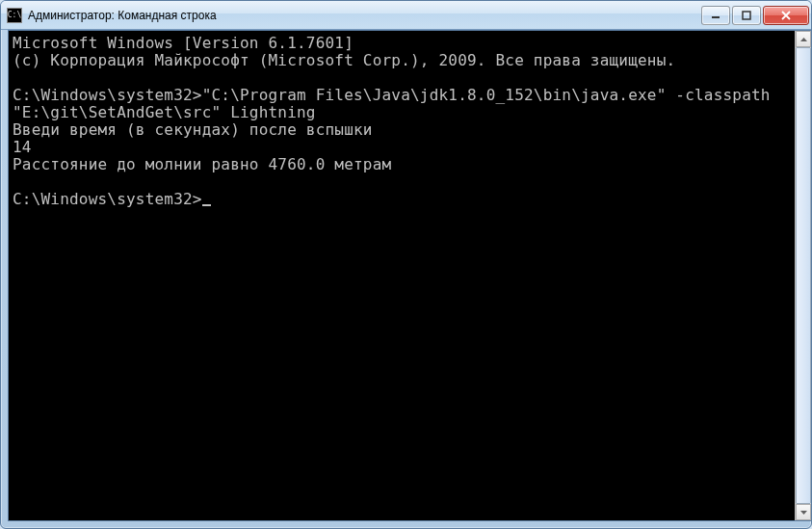 This screenshot has height=529, width=812. Describe the element at coordinates (183, 42) in the screenshot. I see `output-line: Microsoft Windows [Version 6.1.7601]` at that location.